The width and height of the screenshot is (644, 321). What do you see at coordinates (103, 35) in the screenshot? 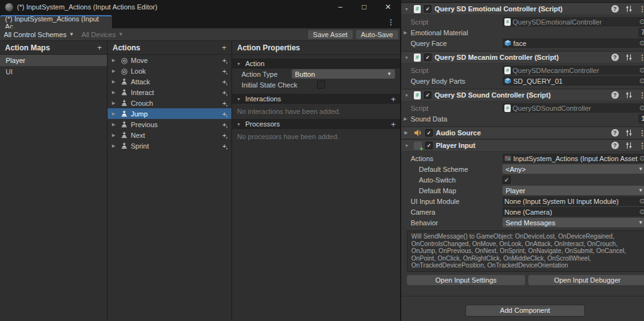
I see `devices-dropdown: All Devices ▼` at bounding box center [103, 35].